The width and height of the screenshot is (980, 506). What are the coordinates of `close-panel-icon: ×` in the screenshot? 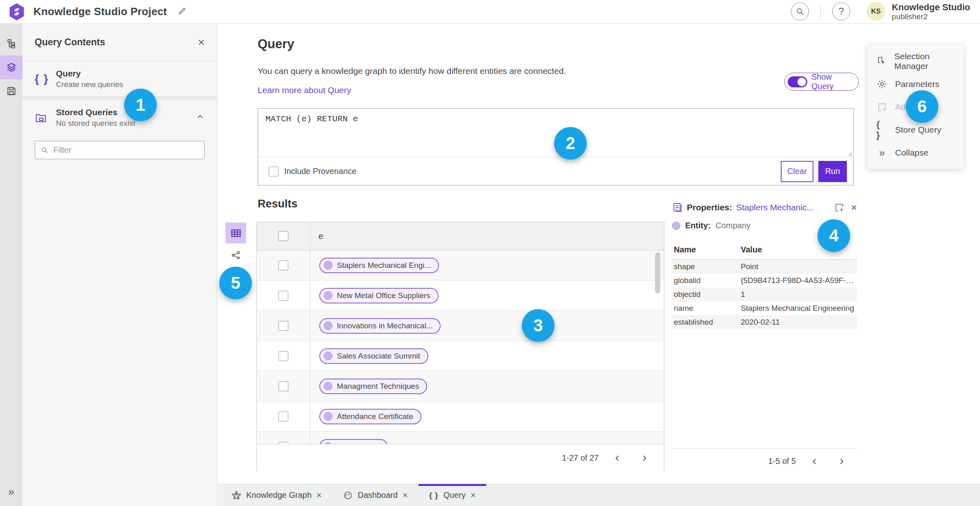 It's located at (201, 42).